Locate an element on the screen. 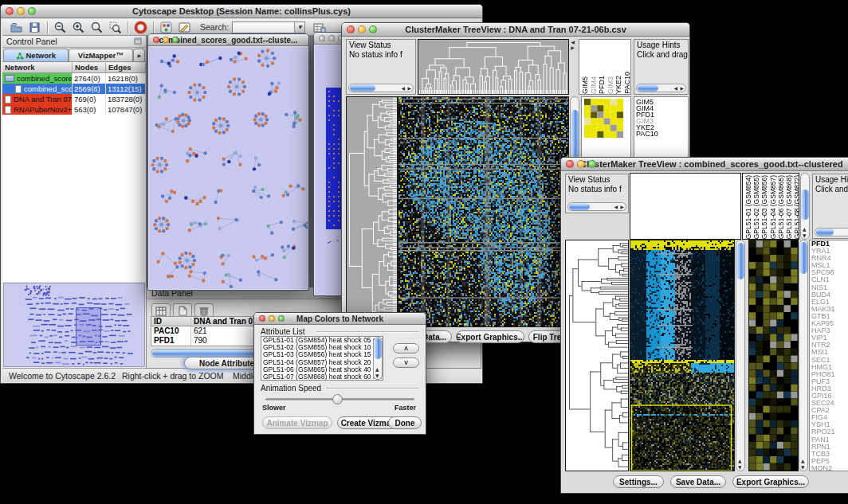  attribute-list-item: GPL51-07 (GSM868) heat shock 60 min is located at coordinates (323, 377).